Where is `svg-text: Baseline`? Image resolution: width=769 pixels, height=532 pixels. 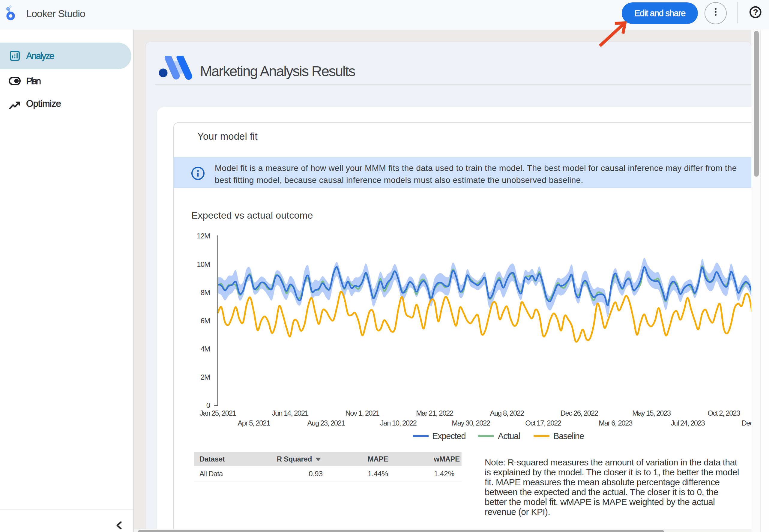 svg-text: Baseline is located at coordinates (569, 436).